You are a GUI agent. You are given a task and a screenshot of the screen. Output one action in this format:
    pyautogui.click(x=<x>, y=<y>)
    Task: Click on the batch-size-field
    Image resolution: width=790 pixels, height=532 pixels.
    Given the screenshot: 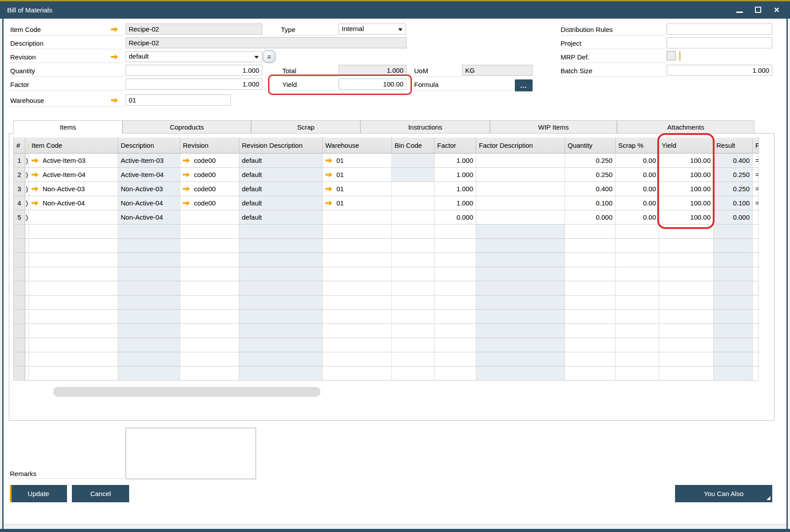 What is the action you would take?
    pyautogui.click(x=719, y=70)
    